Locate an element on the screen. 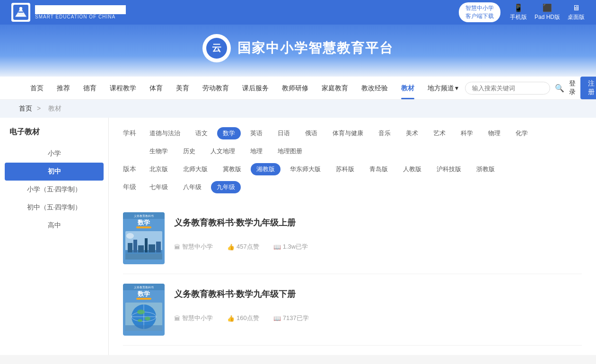  filter-tag-grade8: 八年级 is located at coordinates (192, 187).